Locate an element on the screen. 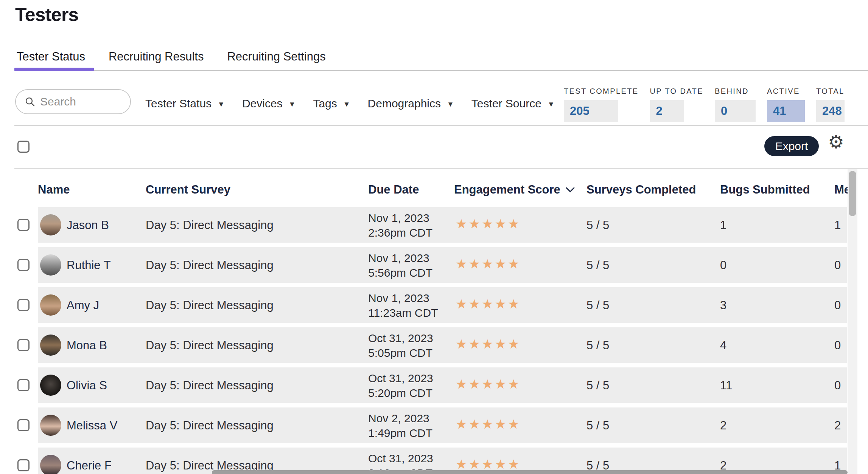 The width and height of the screenshot is (868, 474). stat-value-box: 41 is located at coordinates (786, 111).